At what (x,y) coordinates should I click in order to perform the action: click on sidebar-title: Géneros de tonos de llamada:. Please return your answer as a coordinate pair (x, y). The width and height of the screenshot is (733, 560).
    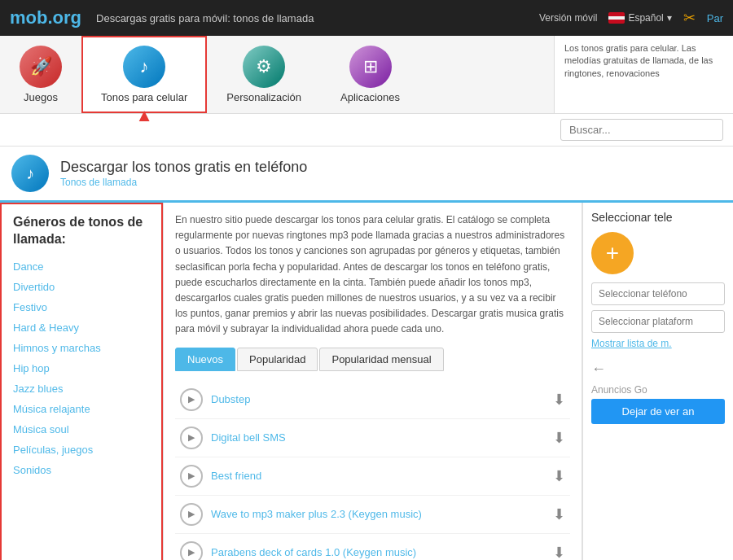
    Looking at the image, I should click on (81, 231).